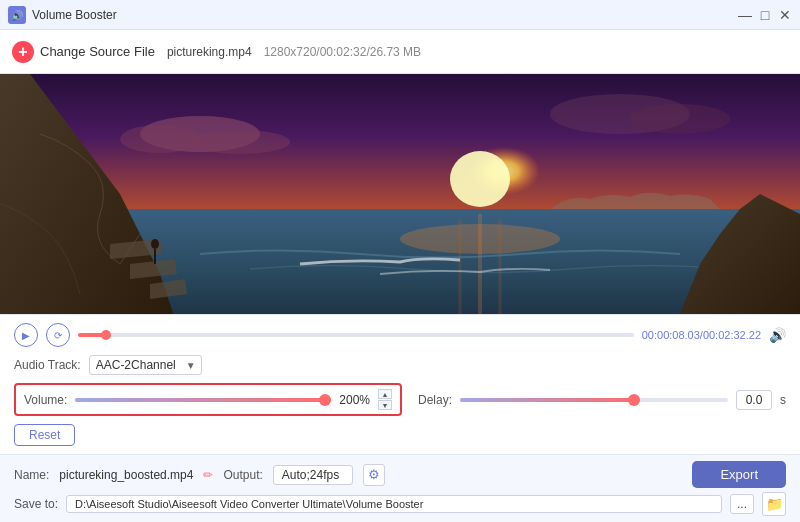  Describe the element at coordinates (36, 504) in the screenshot. I see `save-to-label: Save to:` at that location.